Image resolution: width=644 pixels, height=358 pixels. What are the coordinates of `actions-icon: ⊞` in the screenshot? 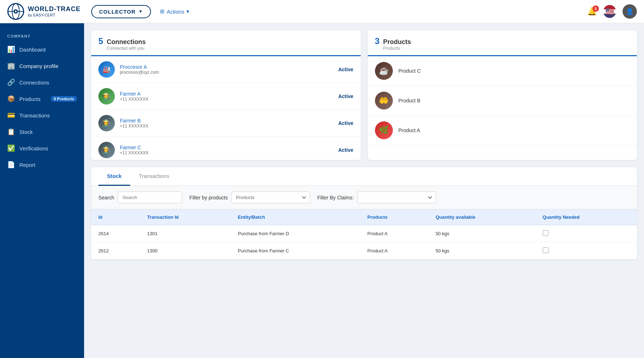 It's located at (162, 11).